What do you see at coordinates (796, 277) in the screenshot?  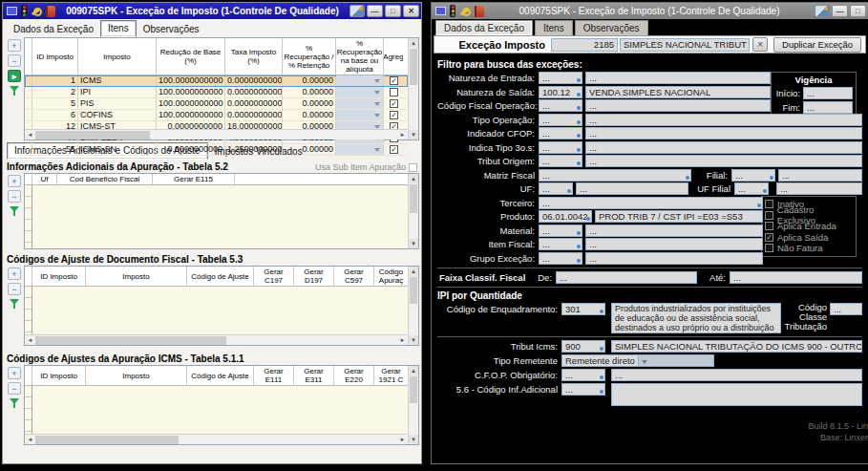 I see `faixa-ate-field: ...` at bounding box center [796, 277].